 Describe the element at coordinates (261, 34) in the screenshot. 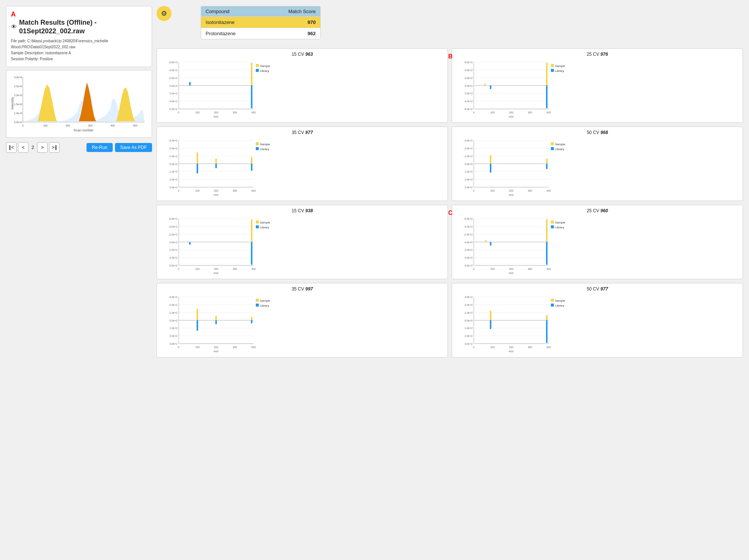

I see `compound-row: Protonitazene962` at that location.